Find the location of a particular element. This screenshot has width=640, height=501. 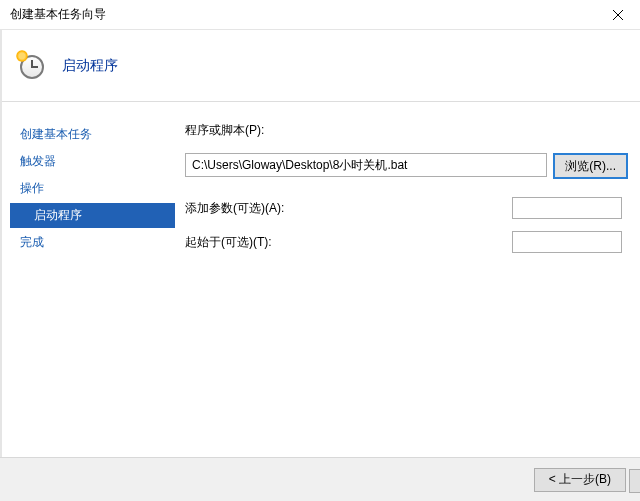

next-button-partial is located at coordinates (634, 481).